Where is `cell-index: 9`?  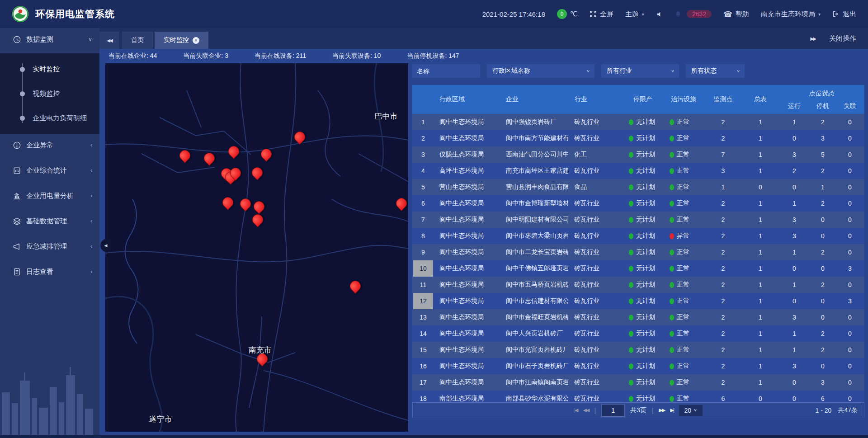
cell-index: 9 is located at coordinates (424, 252).